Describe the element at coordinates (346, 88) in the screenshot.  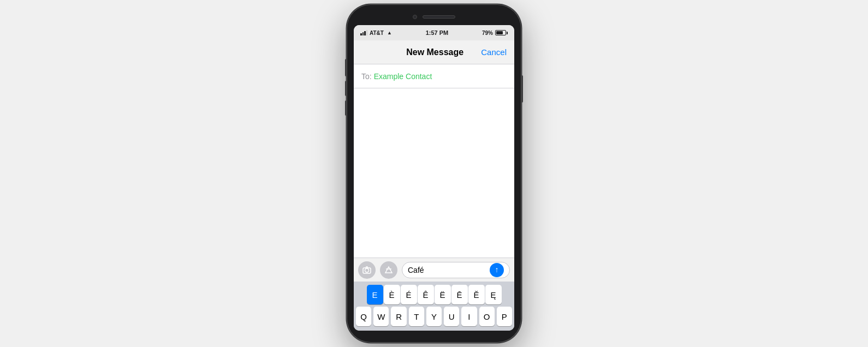
I see `volume-up-button` at that location.